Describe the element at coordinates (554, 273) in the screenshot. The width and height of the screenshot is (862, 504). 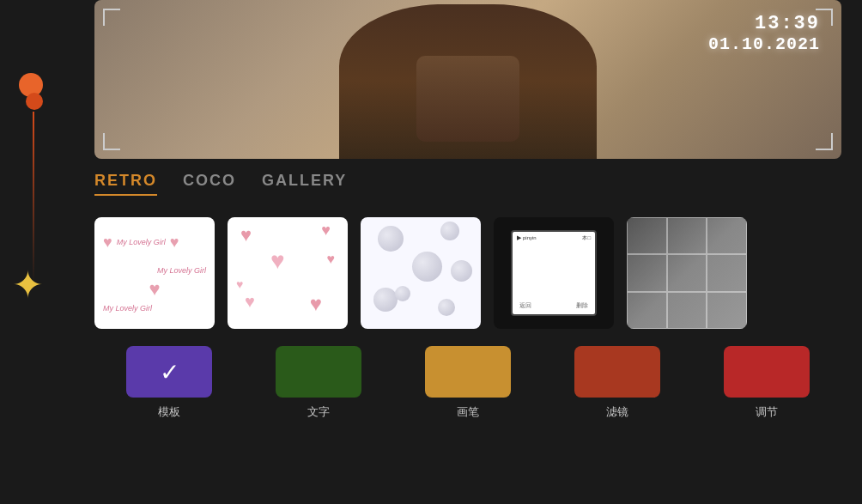
I see `phone-screen: ▶ pinyin 本□ 返回 删除` at that location.